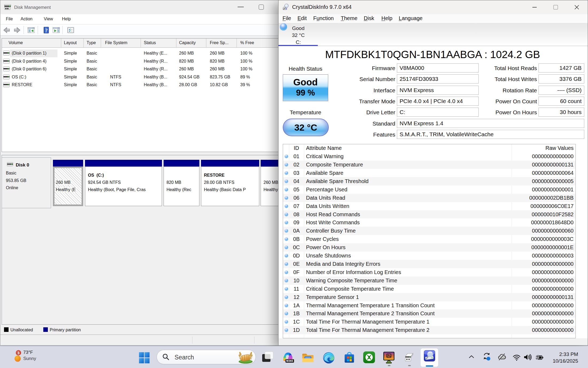 The image size is (588, 368). Describe the element at coordinates (140, 54) in the screenshot. I see `volume-row-disk-0-partition-1: (Disk 0 partition 1)SimpleBasicHealthy (…` at that location.